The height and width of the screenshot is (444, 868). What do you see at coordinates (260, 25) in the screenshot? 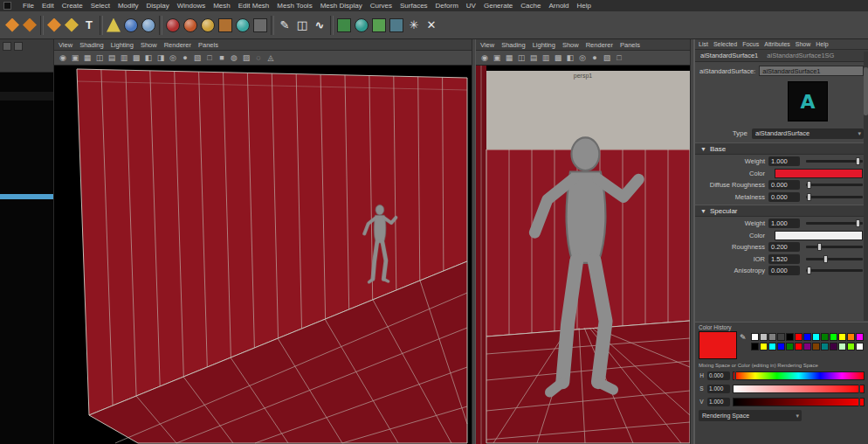
I see `uv-tool-icon` at bounding box center [260, 25].